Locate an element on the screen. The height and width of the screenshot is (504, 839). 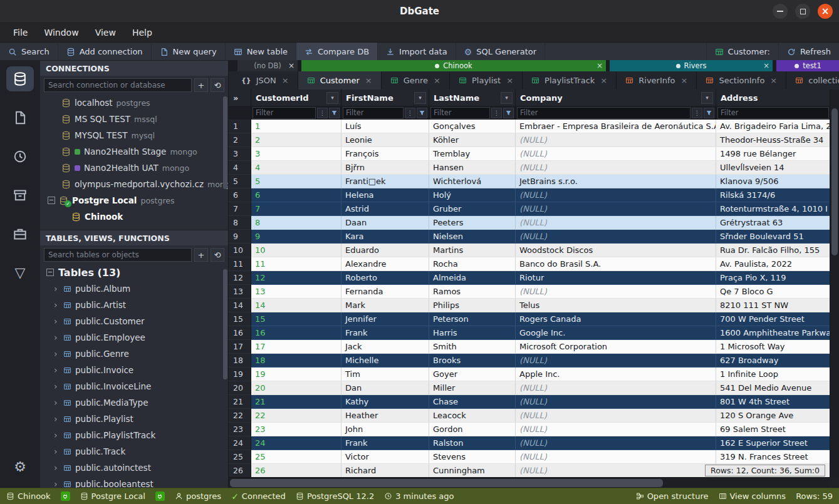
cell-firstname: Richard is located at coordinates (385, 471).